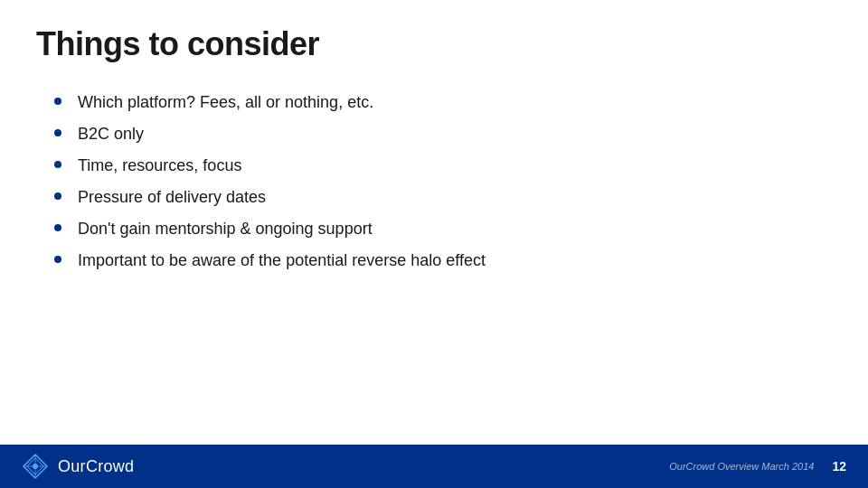  What do you see at coordinates (434, 466) in the screenshot?
I see `footer: OurCrowd OurCrowd Overview March 2014 12` at bounding box center [434, 466].